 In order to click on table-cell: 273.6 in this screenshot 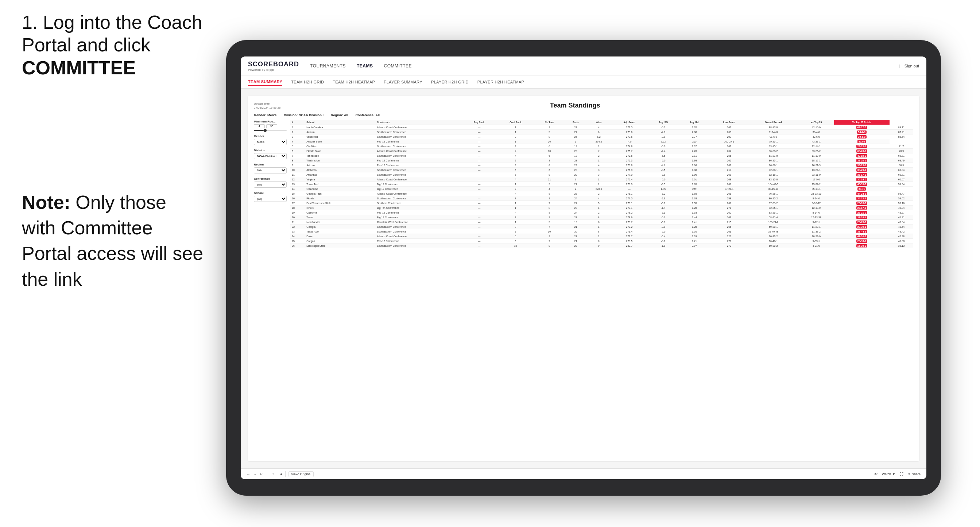, I will do `click(629, 137)`.